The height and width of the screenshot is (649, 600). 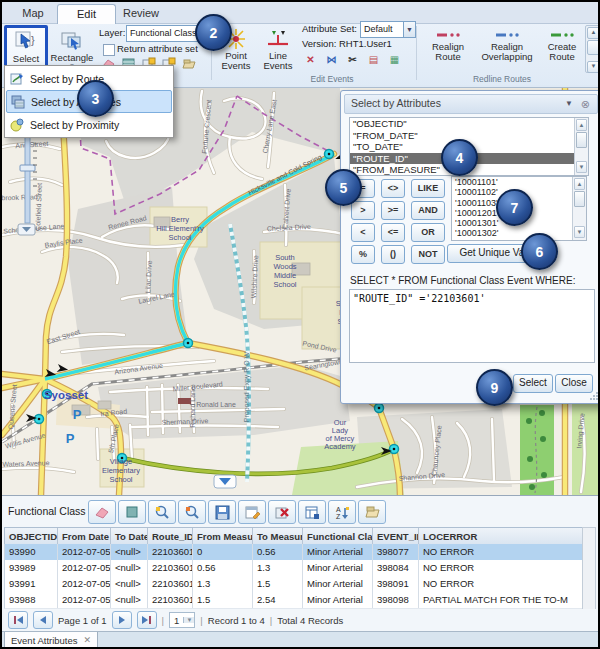 I want to click on resize-grip, so click(x=594, y=396).